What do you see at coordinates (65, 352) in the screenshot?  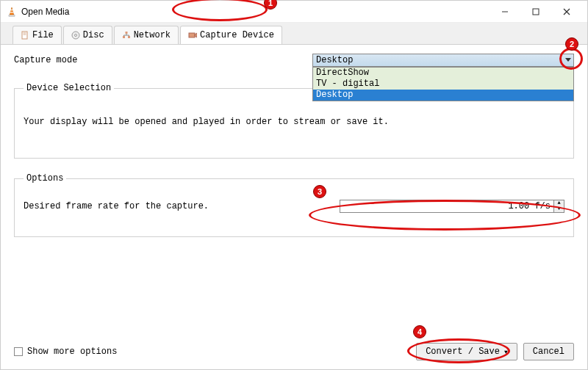 I see `show-more-options: Show more options` at bounding box center [65, 352].